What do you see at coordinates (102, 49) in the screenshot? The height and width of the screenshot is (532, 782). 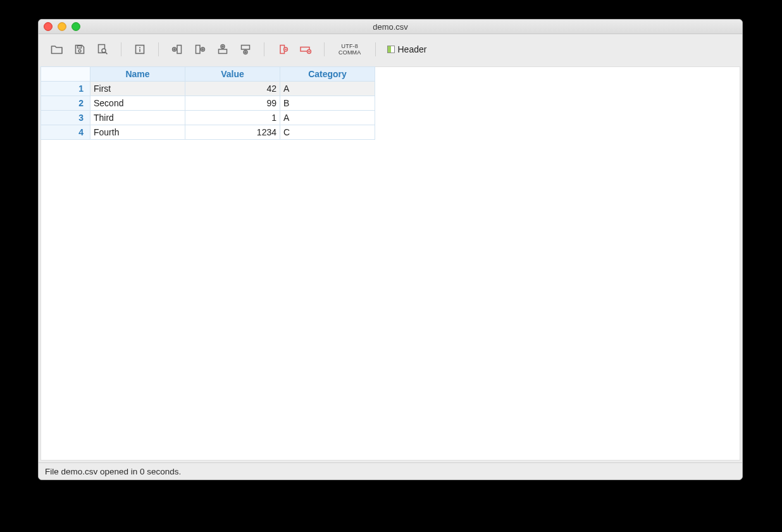 I see `page-search-icon` at bounding box center [102, 49].